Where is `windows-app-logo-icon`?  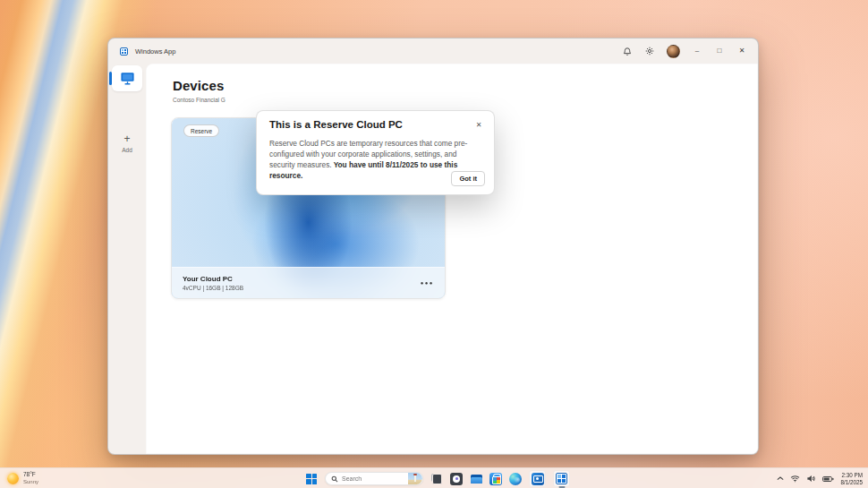
windows-app-logo-icon is located at coordinates (123, 52).